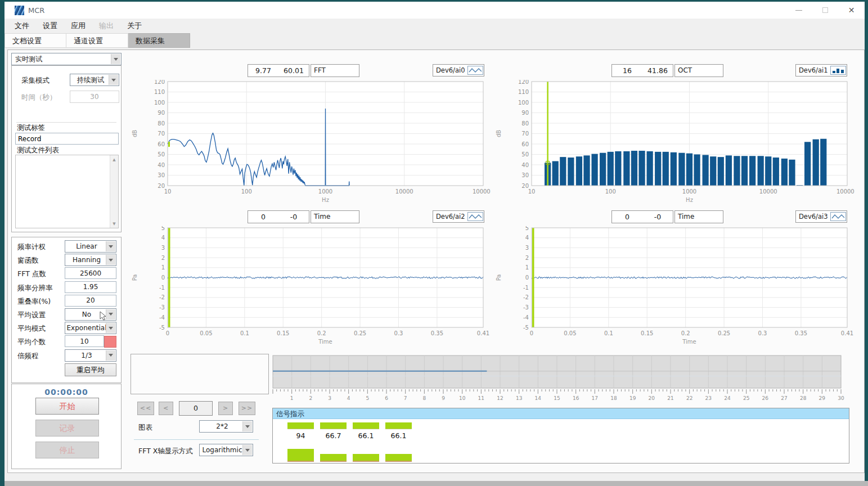 The height and width of the screenshot is (486, 868). What do you see at coordinates (67, 138) in the screenshot?
I see `test-tag-input` at bounding box center [67, 138].